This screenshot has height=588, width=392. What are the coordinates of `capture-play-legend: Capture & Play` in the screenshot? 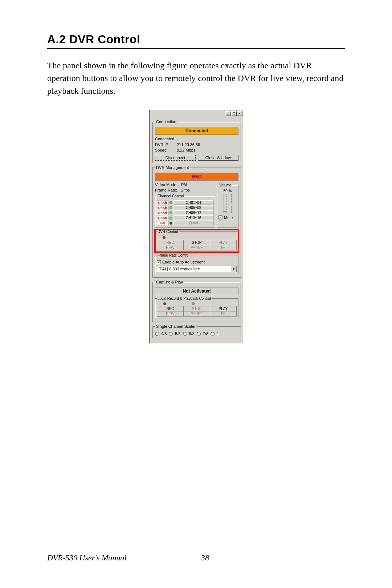 It's located at (170, 282).